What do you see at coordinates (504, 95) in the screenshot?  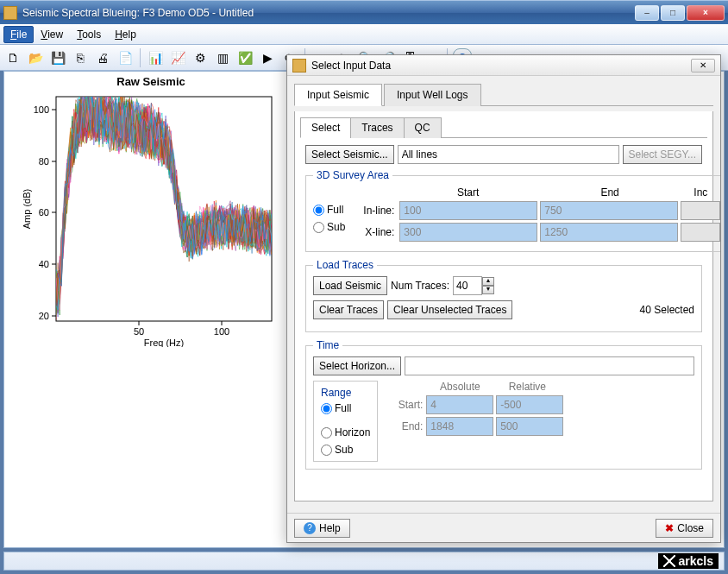 I see `dialog-tabs: Input Seismic Input Well Logs` at bounding box center [504, 95].